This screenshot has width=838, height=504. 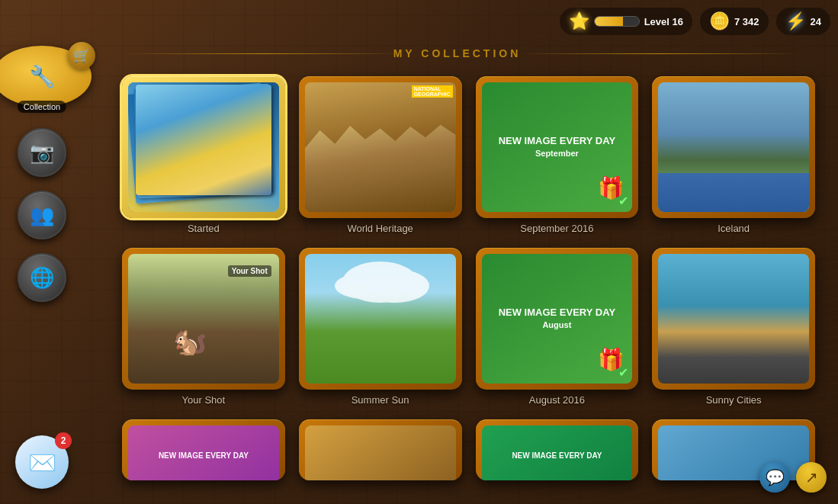 What do you see at coordinates (380, 450) in the screenshot?
I see `puzzle-frame-castle` at bounding box center [380, 450].